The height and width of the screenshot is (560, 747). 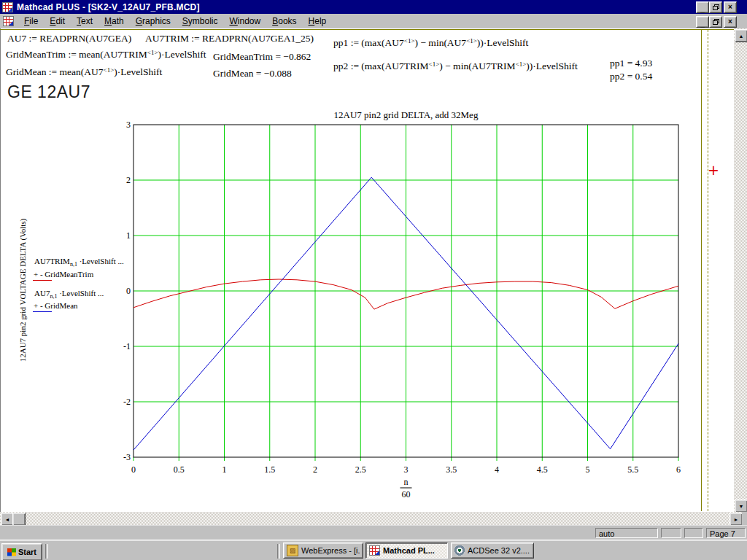 I want to click on task-button-acdsee: ACDSee 32 v2...., so click(x=492, y=551).